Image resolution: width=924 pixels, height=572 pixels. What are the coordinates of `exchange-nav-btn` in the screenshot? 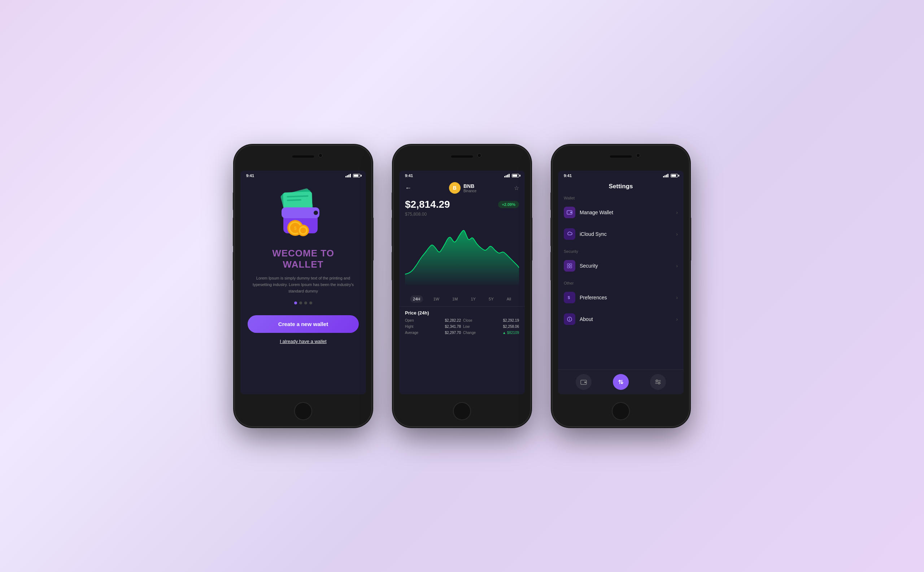 It's located at (621, 382).